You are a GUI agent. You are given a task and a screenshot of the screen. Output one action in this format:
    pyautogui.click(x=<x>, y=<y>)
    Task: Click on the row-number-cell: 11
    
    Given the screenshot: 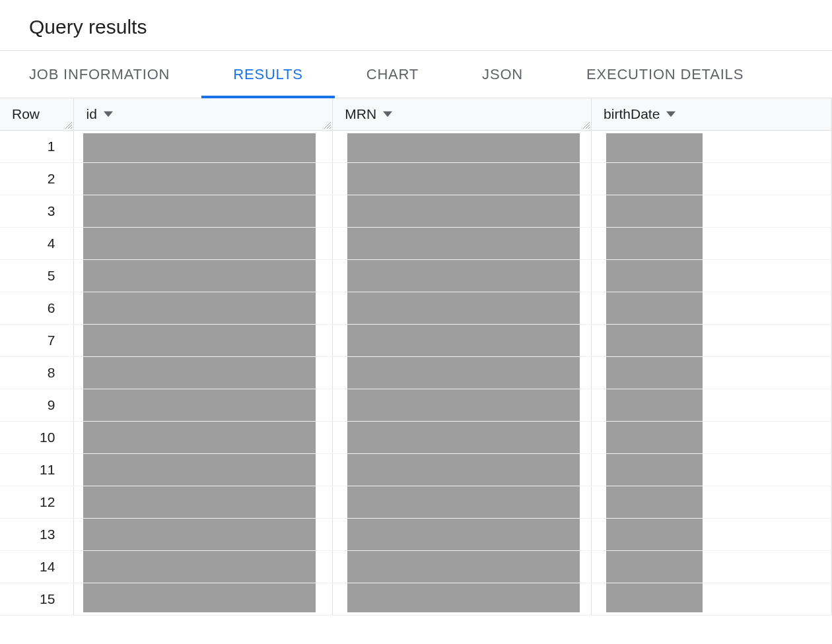 What is the action you would take?
    pyautogui.click(x=37, y=470)
    